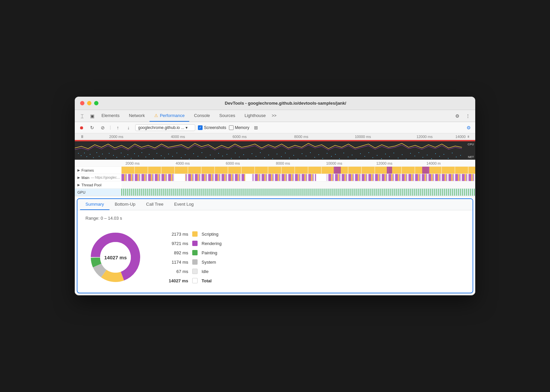 This screenshot has height=392, width=550. I want to click on title-bar: DevTools - googlechrome.github.io/devtoo…, so click(275, 103).